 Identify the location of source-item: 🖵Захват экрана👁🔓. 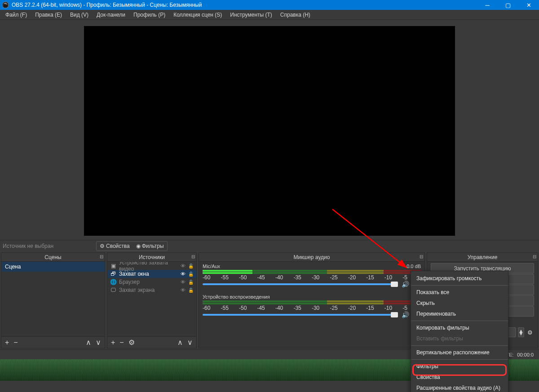
(152, 290).